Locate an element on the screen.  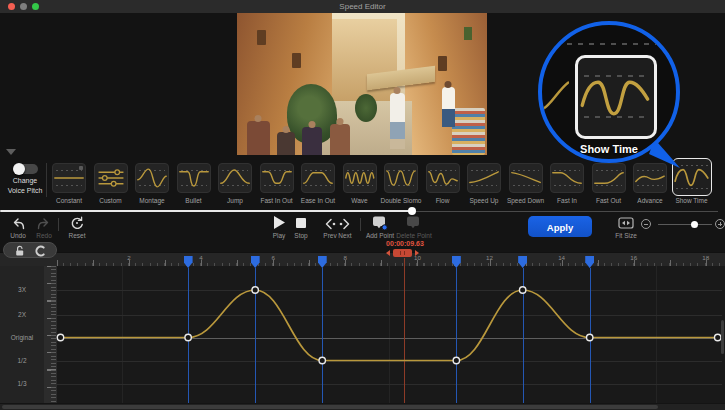
collapse-panel-icon is located at coordinates (11, 152).